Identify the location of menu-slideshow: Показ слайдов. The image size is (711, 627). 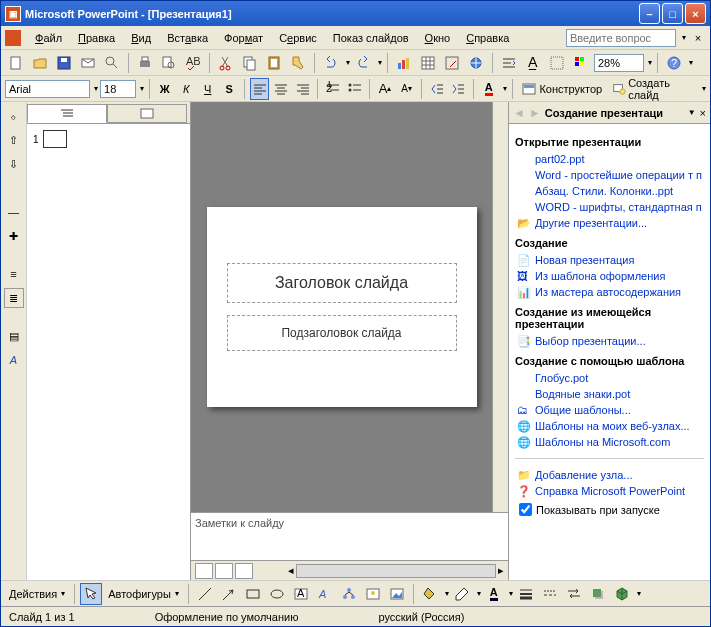
(371, 38).